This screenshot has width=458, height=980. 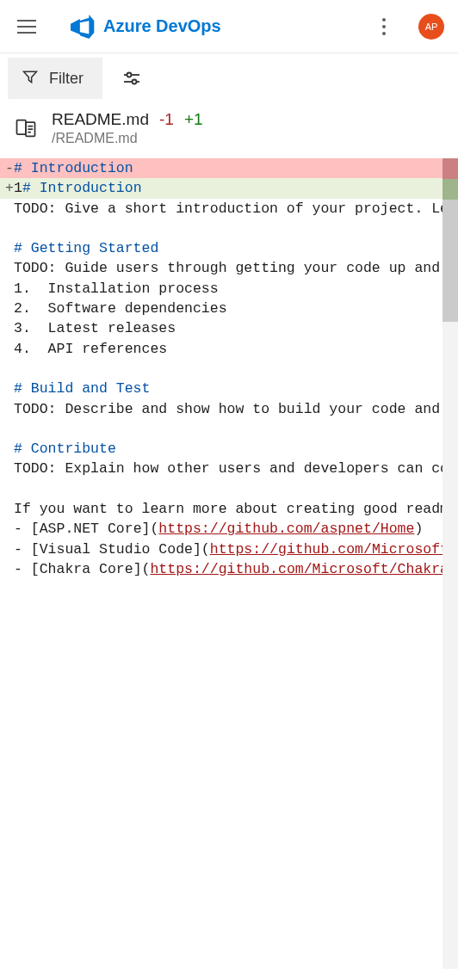 What do you see at coordinates (229, 349) in the screenshot?
I see `diff-line: 4. API references` at bounding box center [229, 349].